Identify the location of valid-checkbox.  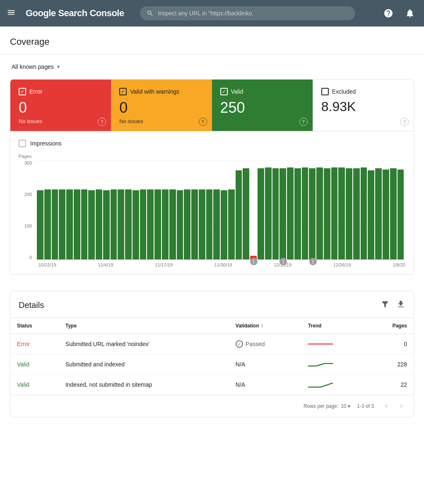
(224, 92).